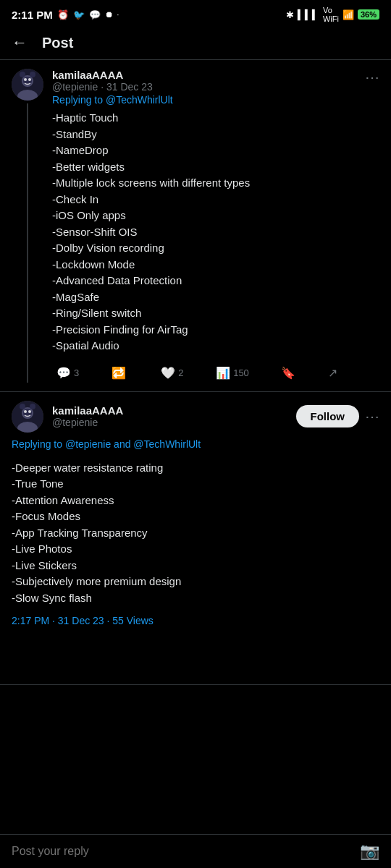  What do you see at coordinates (109, 14) in the screenshot?
I see `screen-record-icon: ⏺` at bounding box center [109, 14].